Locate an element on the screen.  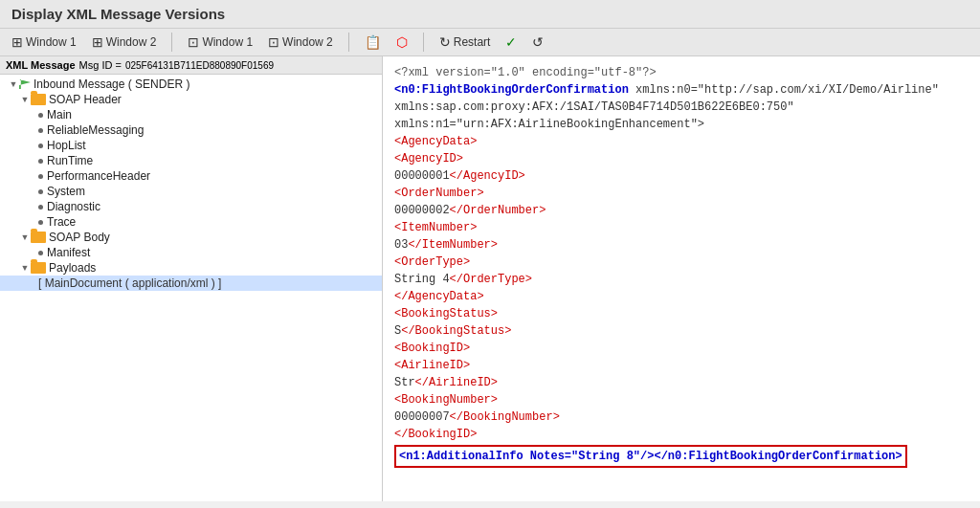
bullet-runtime is located at coordinates (40, 161).